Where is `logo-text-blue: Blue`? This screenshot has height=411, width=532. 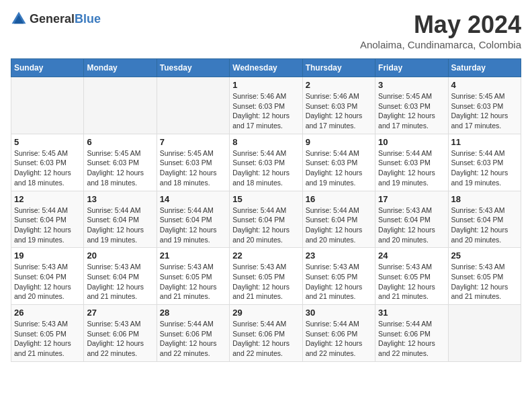
logo-text-blue: Blue is located at coordinates (87, 19).